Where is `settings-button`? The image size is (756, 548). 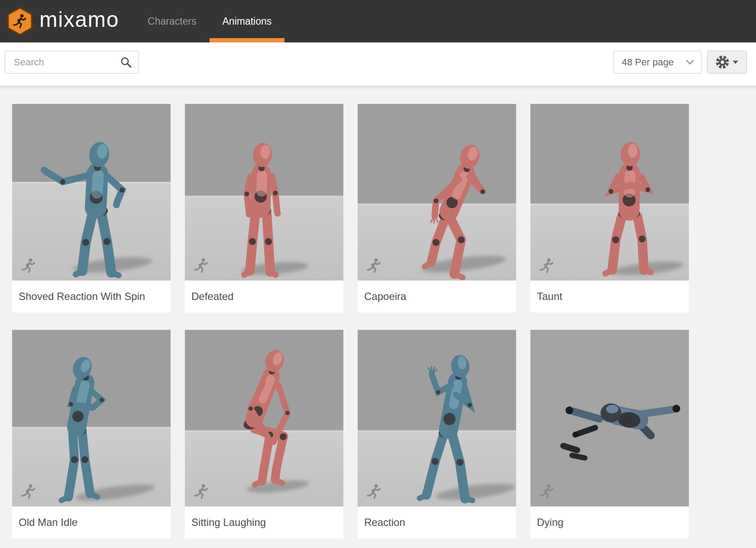
settings-button is located at coordinates (727, 62).